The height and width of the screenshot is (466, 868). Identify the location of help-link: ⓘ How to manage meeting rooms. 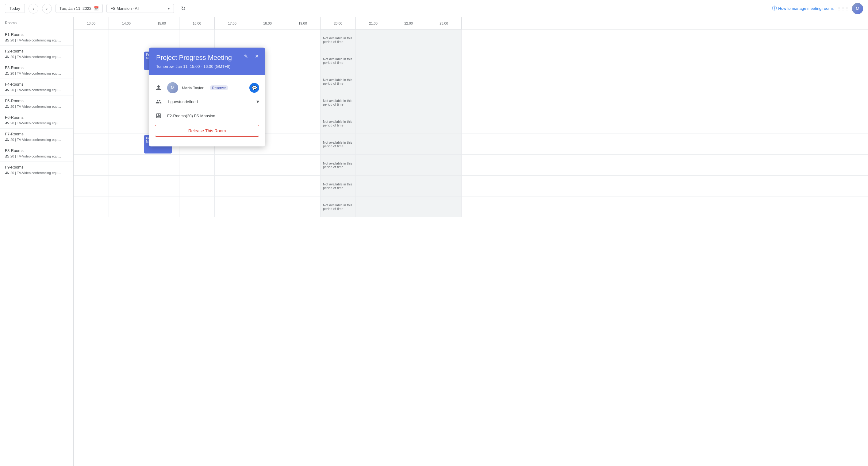
(803, 8).